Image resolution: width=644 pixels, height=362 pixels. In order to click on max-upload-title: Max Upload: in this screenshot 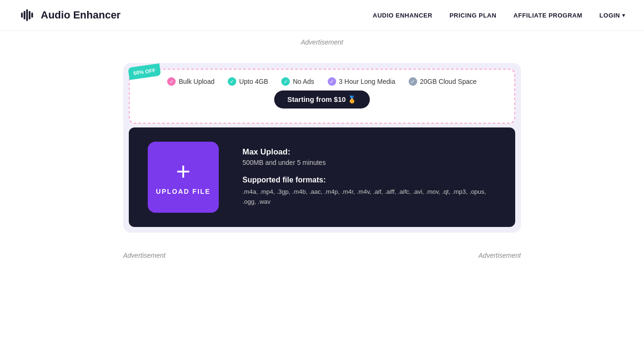, I will do `click(369, 152)`.